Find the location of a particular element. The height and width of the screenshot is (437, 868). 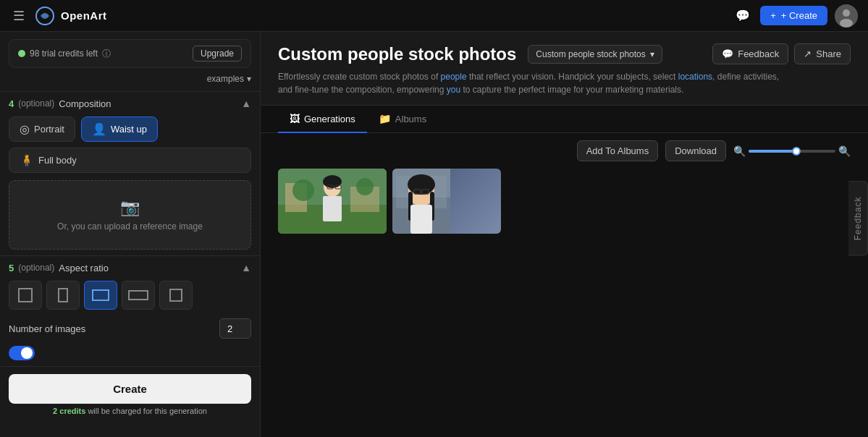

tab-generations: 🖼 Generations is located at coordinates (323, 119).